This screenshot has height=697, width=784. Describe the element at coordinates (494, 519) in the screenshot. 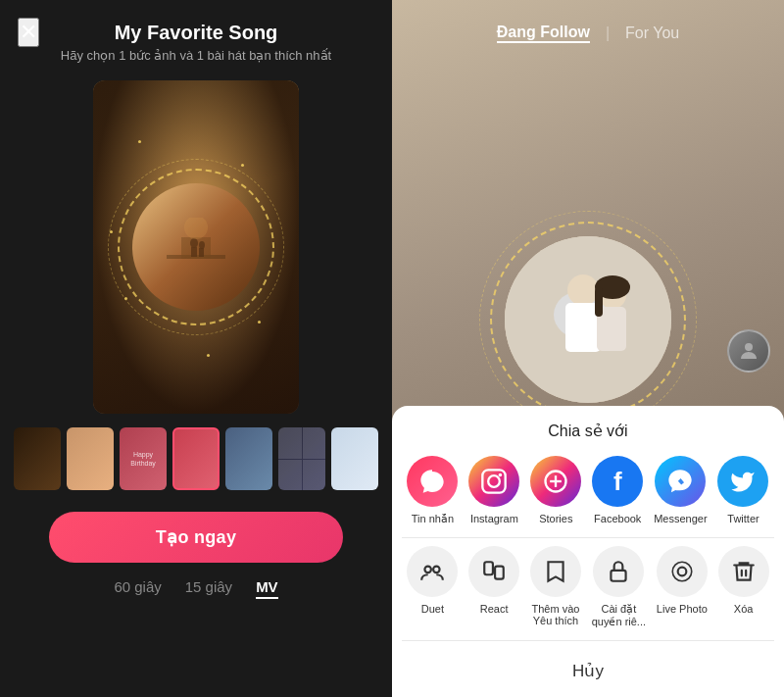

I see `instagram-label: Instagram` at that location.